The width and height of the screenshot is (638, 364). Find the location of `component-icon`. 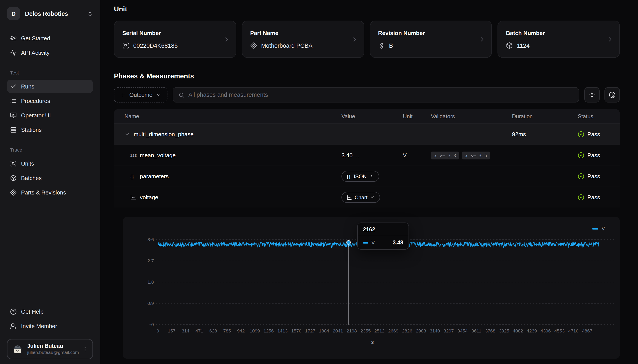

component-icon is located at coordinates (254, 46).